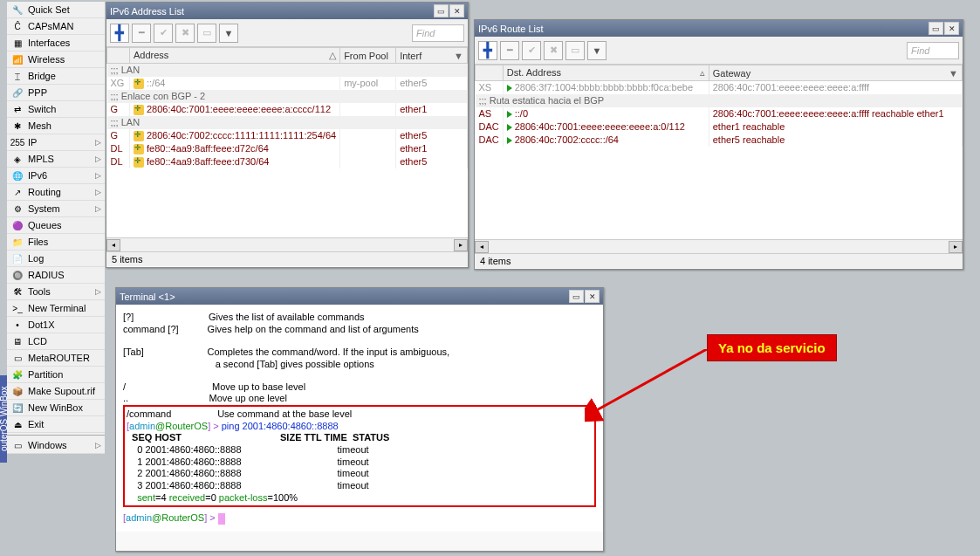  What do you see at coordinates (17, 126) in the screenshot?
I see `menu-item-icon: ✱` at bounding box center [17, 126].